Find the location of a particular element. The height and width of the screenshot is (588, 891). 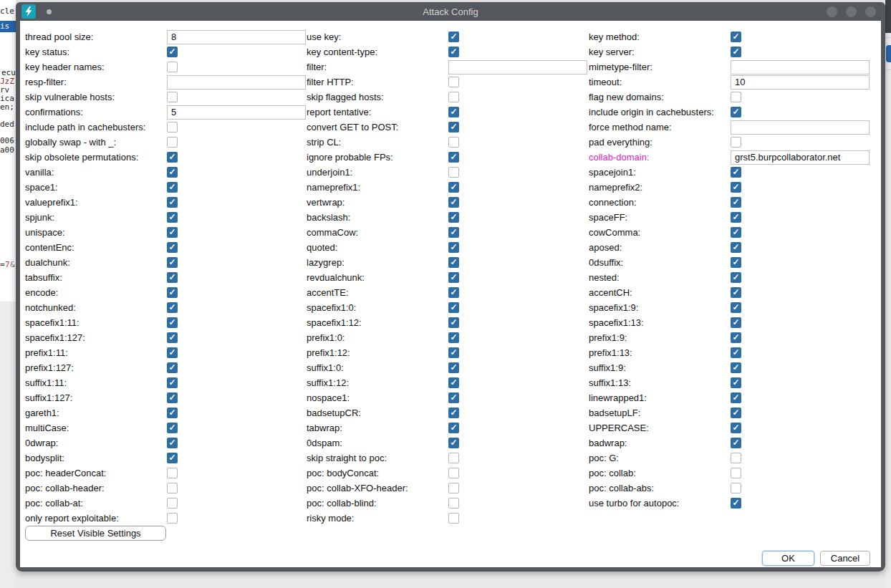

checkbox-cowcomma: ✓ is located at coordinates (736, 232).